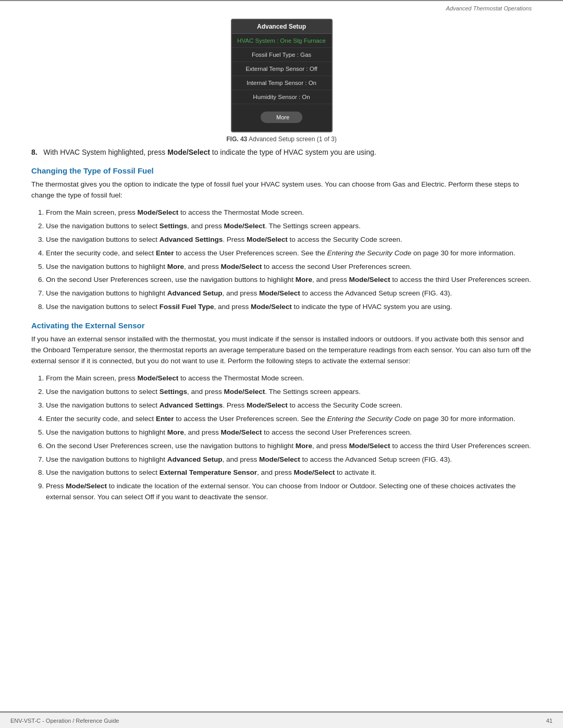 Image resolution: width=563 pixels, height=728 pixels. I want to click on device-more-button: More, so click(282, 117).